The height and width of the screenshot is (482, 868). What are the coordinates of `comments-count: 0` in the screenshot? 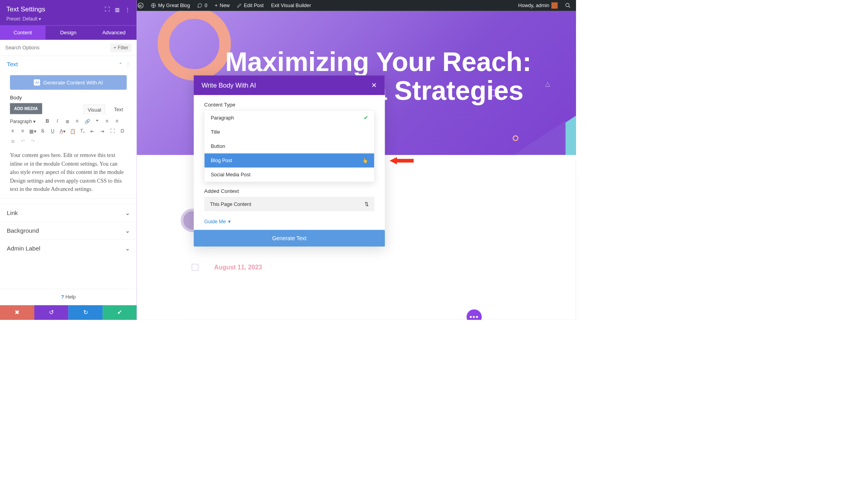 It's located at (206, 6).